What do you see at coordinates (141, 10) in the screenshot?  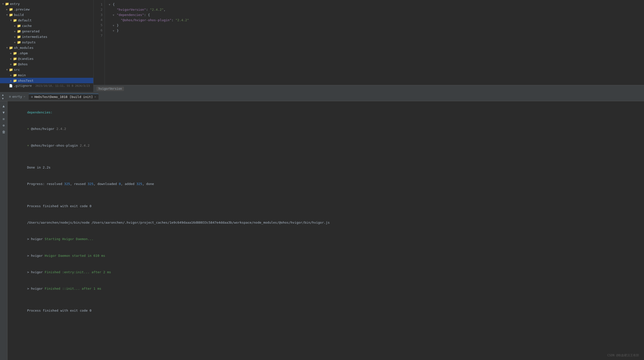 I see `code-text: "hvigorVersion": "2.4.2",` at bounding box center [141, 10].